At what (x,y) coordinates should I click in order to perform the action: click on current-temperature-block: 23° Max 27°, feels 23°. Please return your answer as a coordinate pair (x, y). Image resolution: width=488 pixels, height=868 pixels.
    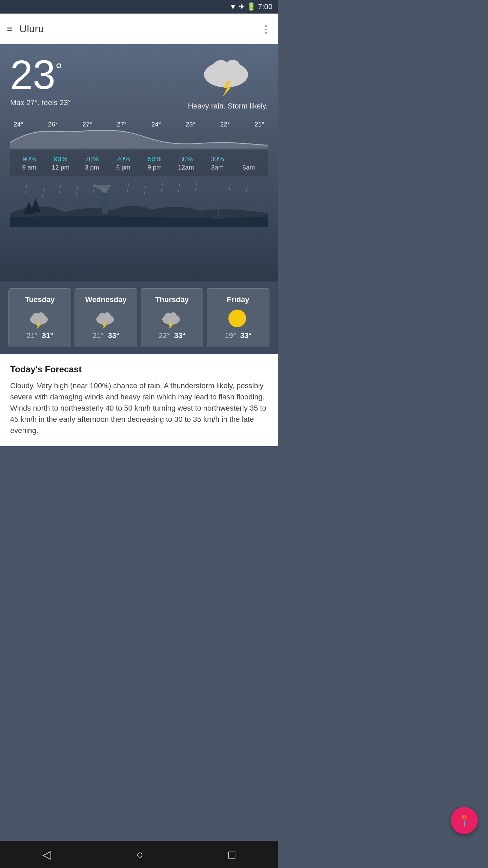
    Looking at the image, I should click on (41, 81).